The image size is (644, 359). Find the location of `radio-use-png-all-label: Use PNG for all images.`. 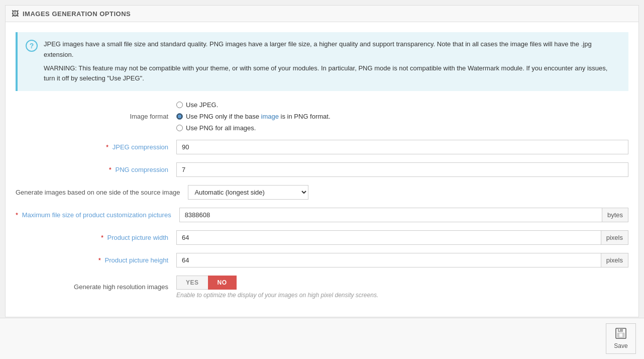

radio-use-png-all-label: Use PNG for all images. is located at coordinates (221, 128).